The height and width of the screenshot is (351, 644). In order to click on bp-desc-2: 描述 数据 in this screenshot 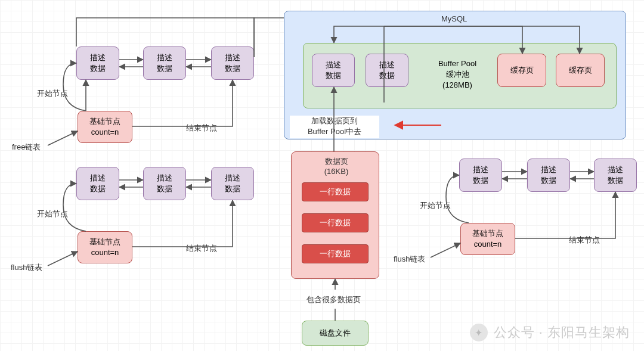, I will do `click(387, 70)`.